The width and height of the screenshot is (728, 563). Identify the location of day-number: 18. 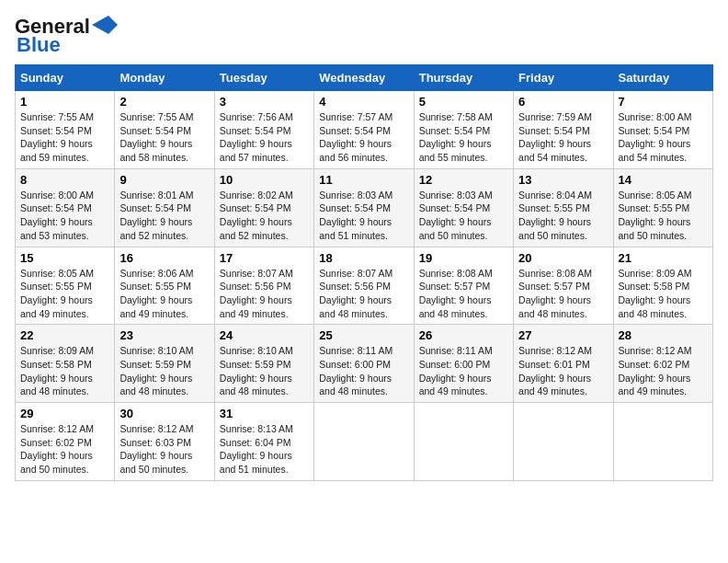
(364, 258).